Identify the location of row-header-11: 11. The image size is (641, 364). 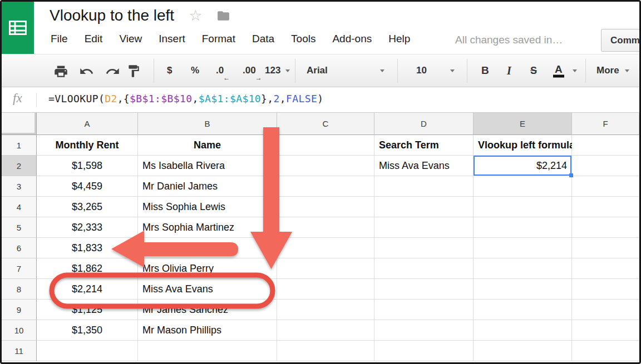
(19, 351).